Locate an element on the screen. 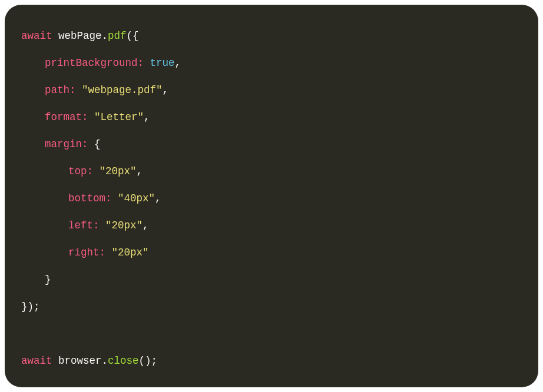  var-browser: browser is located at coordinates (80, 361).